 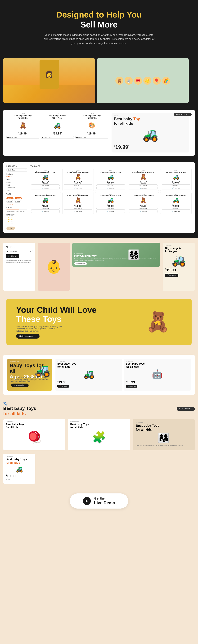 I want to click on sidebar-nav-products: Products, so click(x=17, y=174).